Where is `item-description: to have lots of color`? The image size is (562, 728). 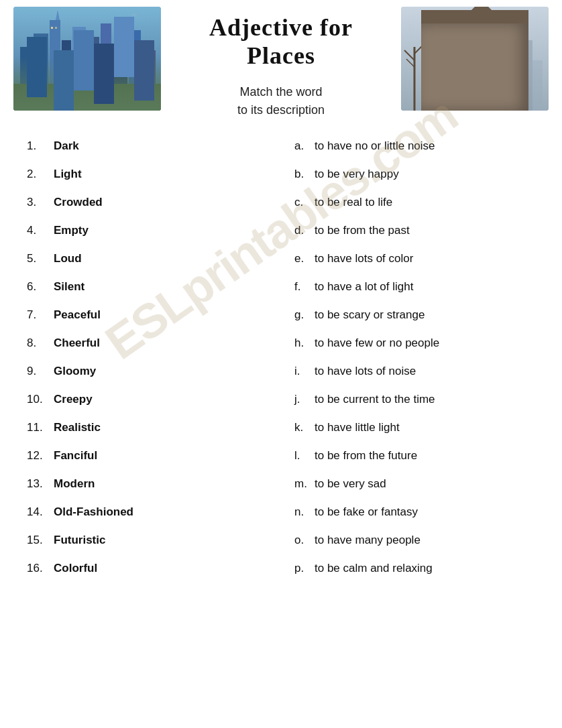 item-description: to have lots of color is located at coordinates (363, 259).